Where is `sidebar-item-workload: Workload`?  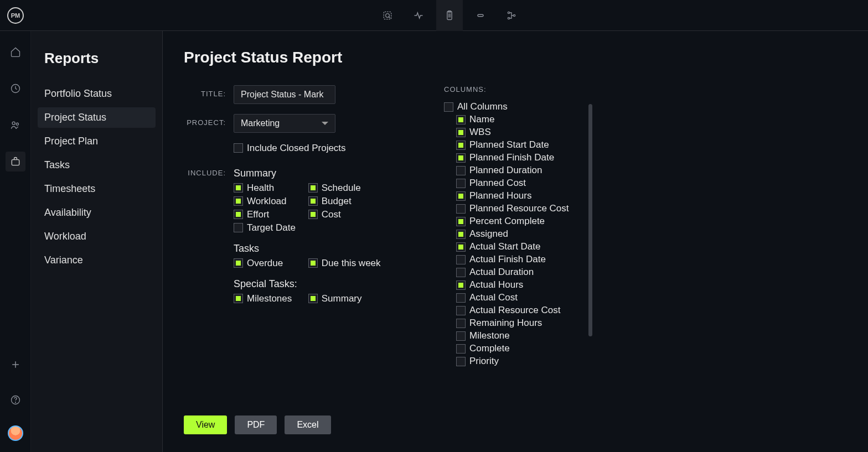
sidebar-item-workload: Workload is located at coordinates (96, 237).